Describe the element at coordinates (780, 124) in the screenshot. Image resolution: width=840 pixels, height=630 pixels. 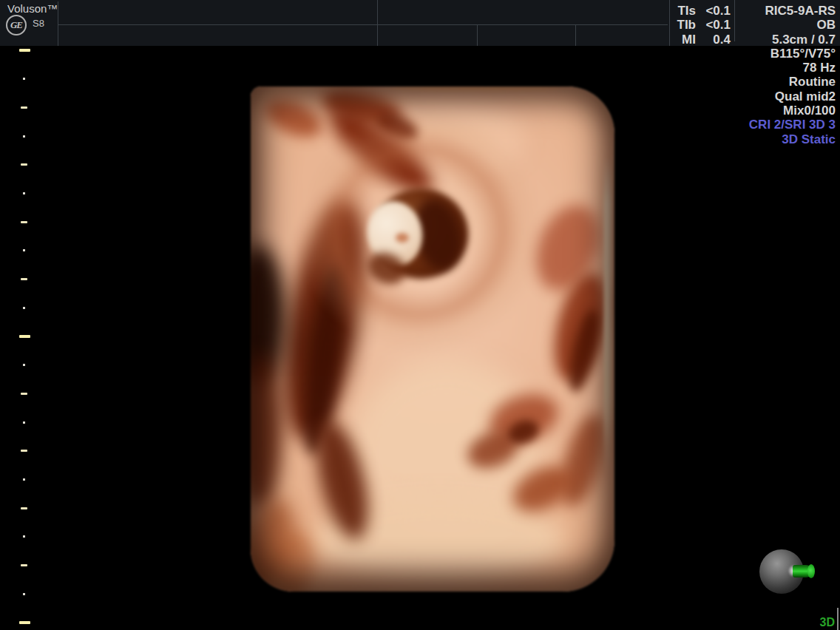
I see `param-row: CRI 2/SRI 3D 3` at that location.